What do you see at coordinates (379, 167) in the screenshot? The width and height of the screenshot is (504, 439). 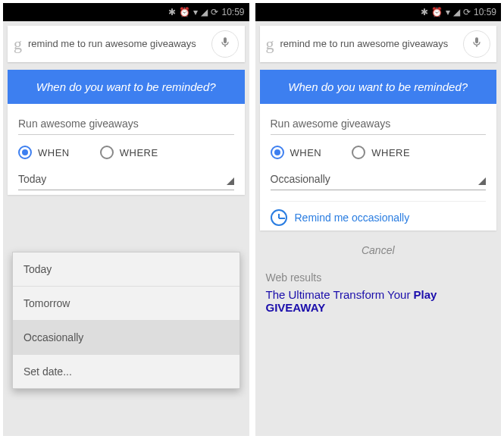 I see `reminder-card: Run awesome giveaways WHEN WHERE Occasio…` at bounding box center [379, 167].